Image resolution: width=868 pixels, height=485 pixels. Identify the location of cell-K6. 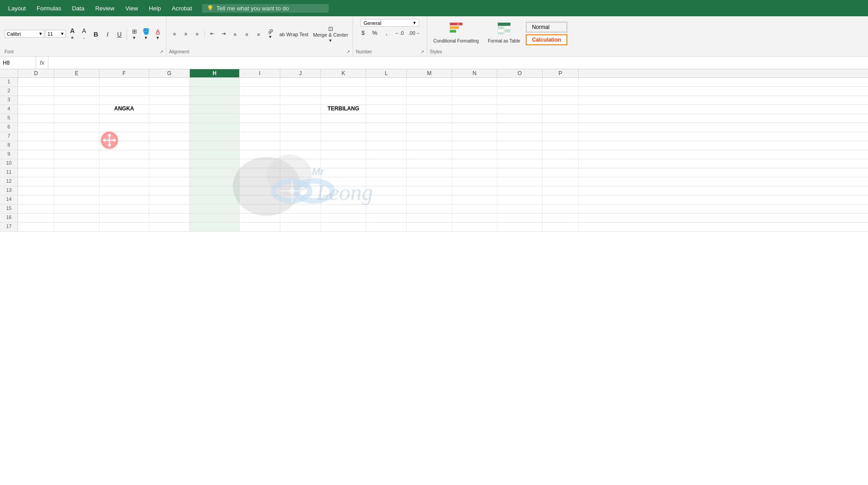
(344, 128).